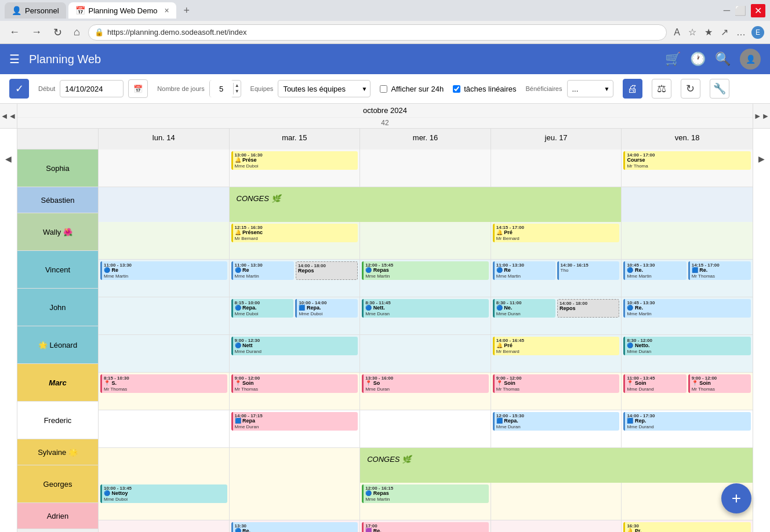 The height and width of the screenshot is (532, 770). What do you see at coordinates (263, 308) in the screenshot?
I see `list-item: 8:15 - 10:00 🔵 Repa. Mme Duboi` at bounding box center [263, 308].